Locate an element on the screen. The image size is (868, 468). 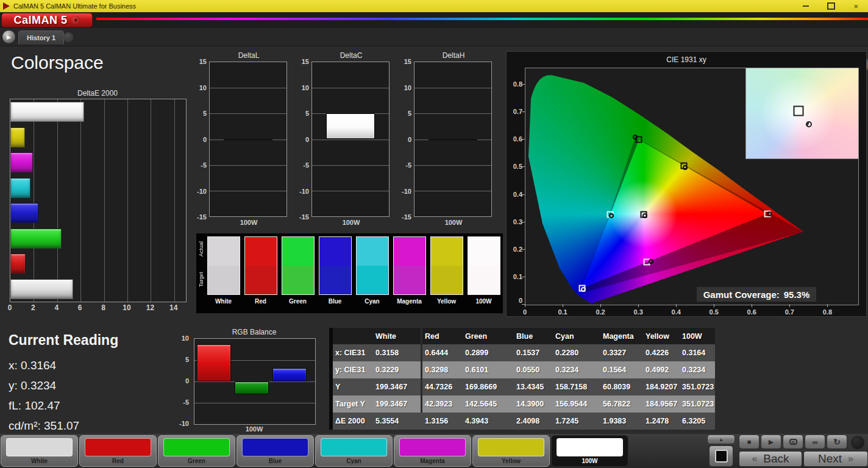
patch-button-red: Red is located at coordinates (118, 451).